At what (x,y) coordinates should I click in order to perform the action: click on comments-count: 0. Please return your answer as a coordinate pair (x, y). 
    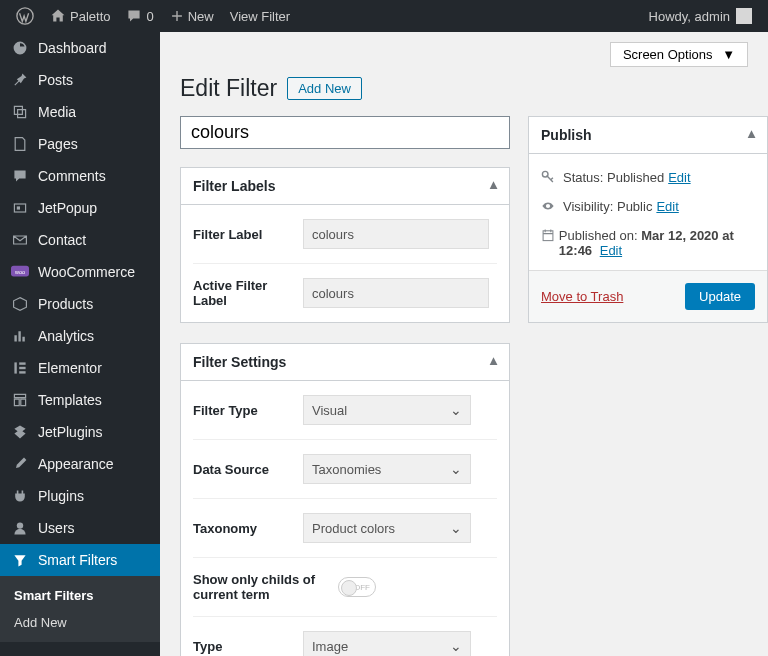
    Looking at the image, I should click on (150, 16).